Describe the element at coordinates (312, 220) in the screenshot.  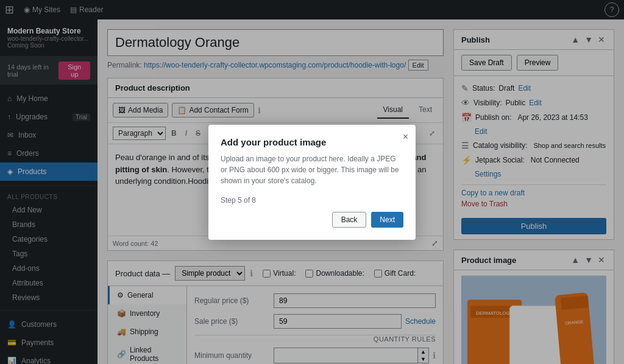
I see `modal-actions: Back Next` at that location.